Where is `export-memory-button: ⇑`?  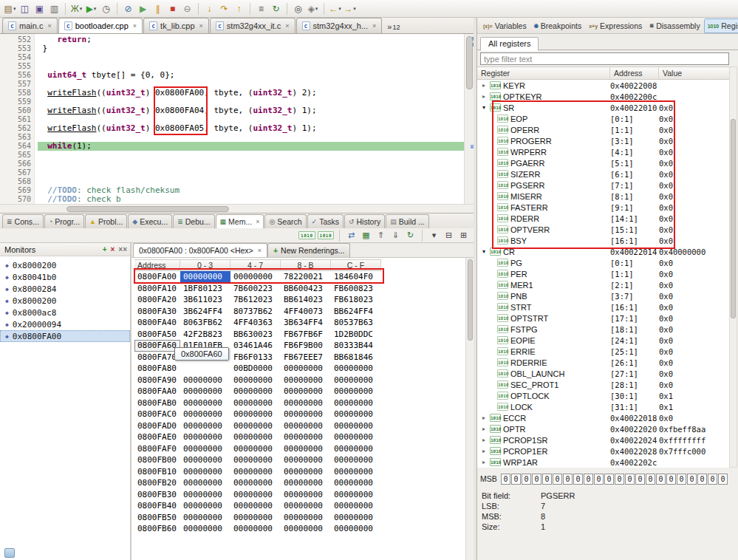 export-memory-button: ⇑ is located at coordinates (381, 235).